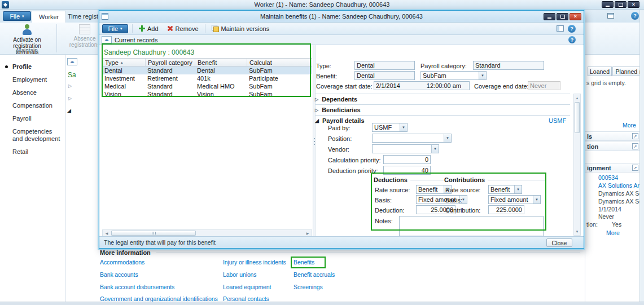  Describe the element at coordinates (612, 168) in the screenshot. I see `factbox-section-header: ignment ↗` at that location.